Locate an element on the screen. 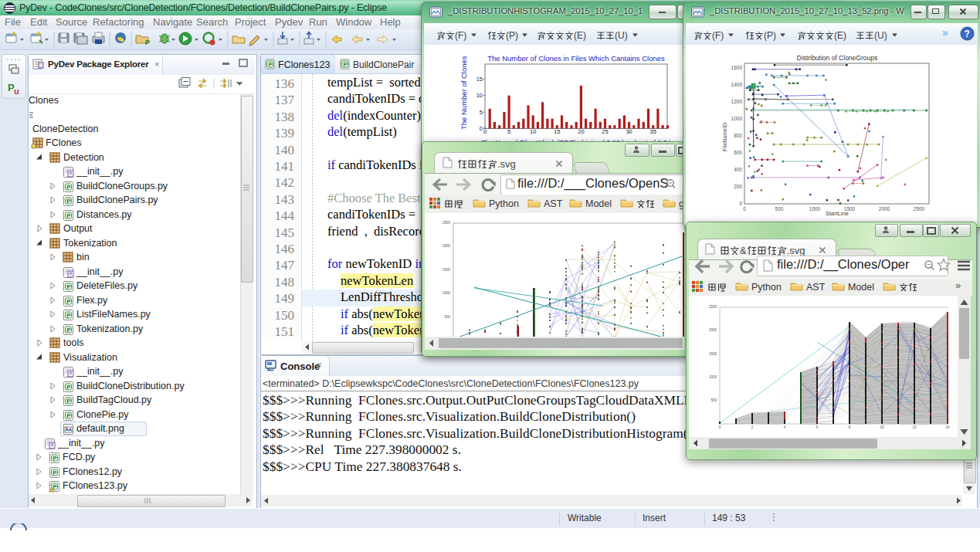  svg-text: 2 is located at coordinates (752, 428).